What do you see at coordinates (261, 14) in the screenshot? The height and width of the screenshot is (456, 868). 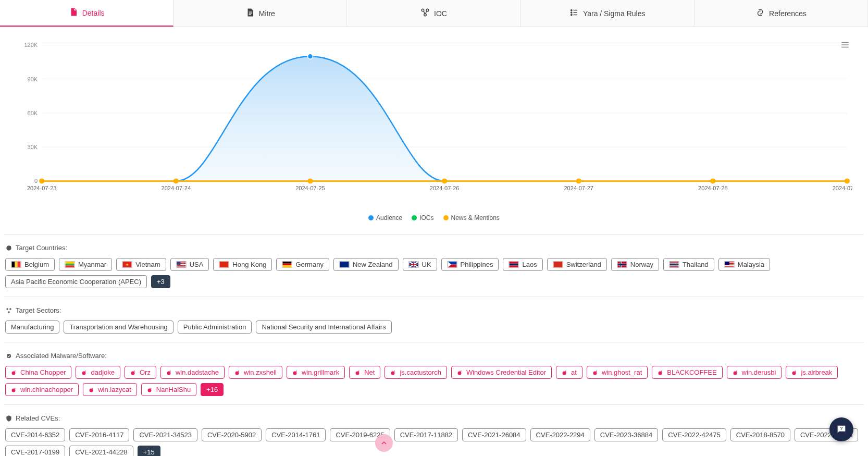 I see `tab-mitre: Mitre` at bounding box center [261, 14].